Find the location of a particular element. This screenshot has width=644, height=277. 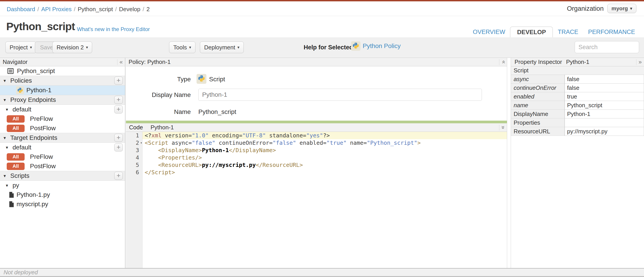

tab-develop: DEVELOP is located at coordinates (532, 32).